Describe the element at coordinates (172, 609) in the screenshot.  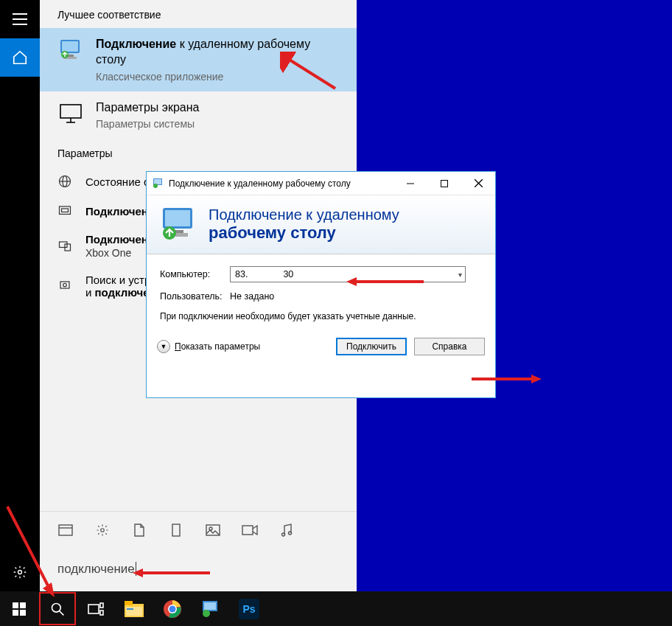
I see `taskbar-chrome` at that location.